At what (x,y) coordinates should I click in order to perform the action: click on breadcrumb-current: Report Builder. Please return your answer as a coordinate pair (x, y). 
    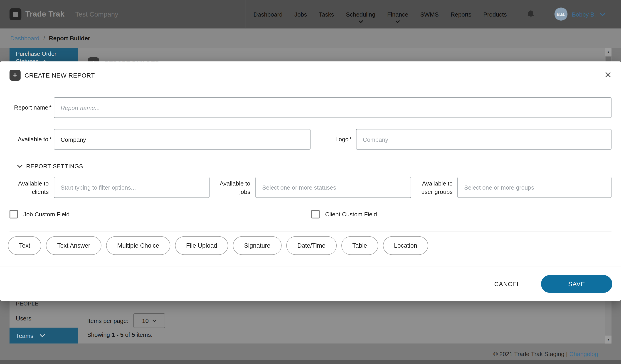
    Looking at the image, I should click on (70, 38).